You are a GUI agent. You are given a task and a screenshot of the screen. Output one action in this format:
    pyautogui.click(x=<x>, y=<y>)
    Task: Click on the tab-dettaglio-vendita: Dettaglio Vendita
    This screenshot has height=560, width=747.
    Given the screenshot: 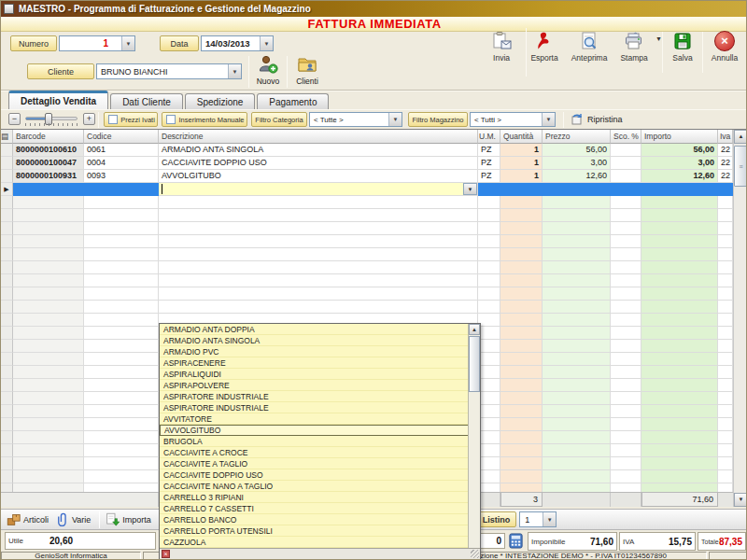 What is the action you would take?
    pyautogui.click(x=58, y=100)
    